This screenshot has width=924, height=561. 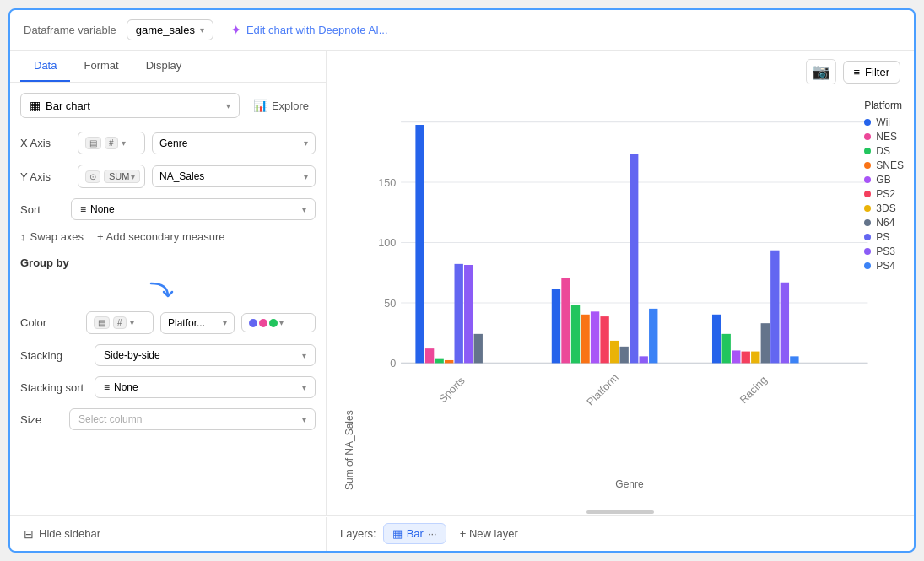 I want to click on stacking-row: Stacking Side-by-side ▾, so click(x=168, y=355).